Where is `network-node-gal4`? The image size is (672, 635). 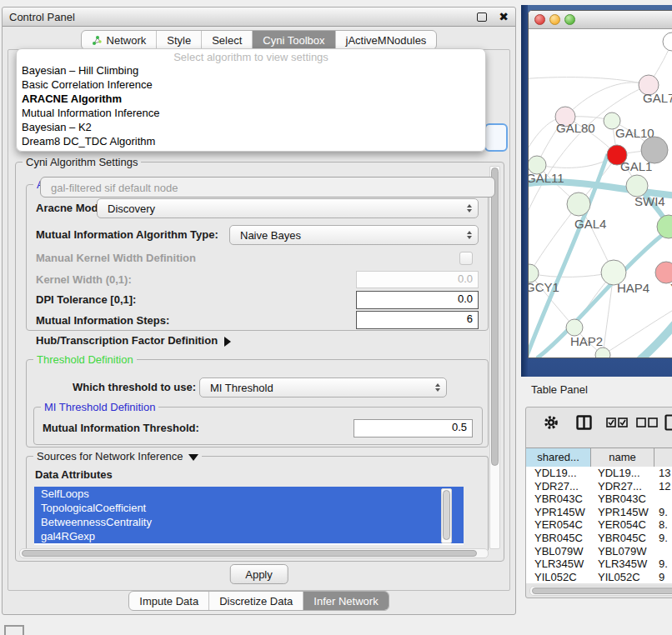
network-node-gal4 is located at coordinates (579, 204).